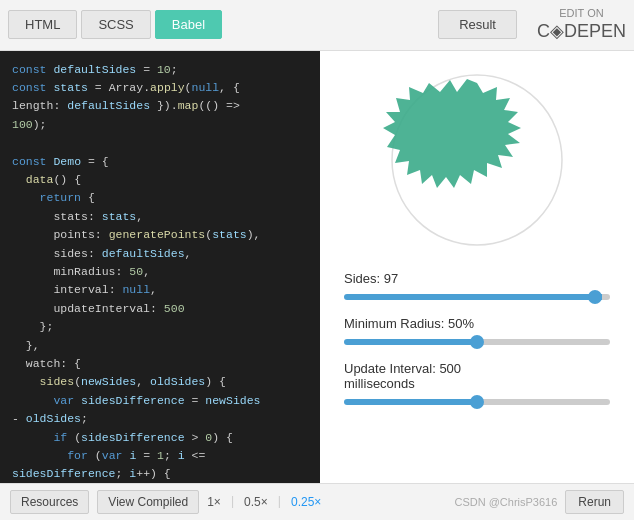 This screenshot has width=634, height=520. Describe the element at coordinates (317, 26) in the screenshot. I see `editor-header: HTML SCSS Babel Result EDIT ON C◈DEPEN` at that location.